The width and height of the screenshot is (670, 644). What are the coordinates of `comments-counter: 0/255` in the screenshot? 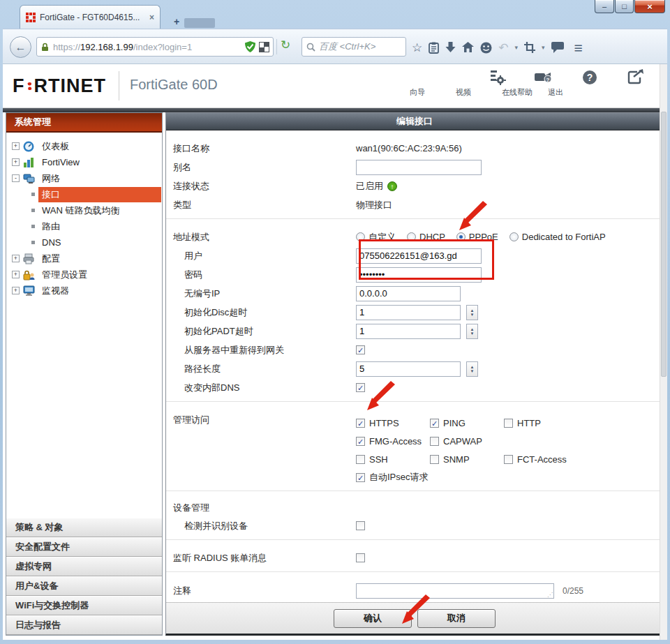 It's located at (573, 591).